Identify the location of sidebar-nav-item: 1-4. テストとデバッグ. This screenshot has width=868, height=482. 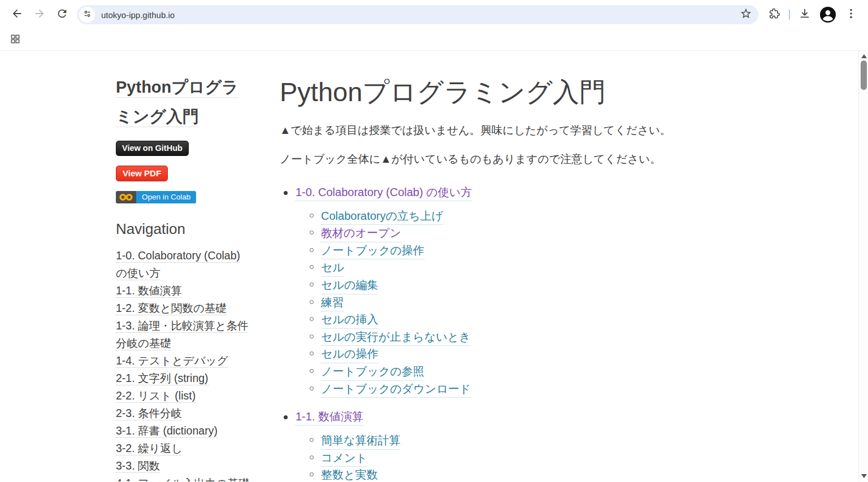
(184, 361).